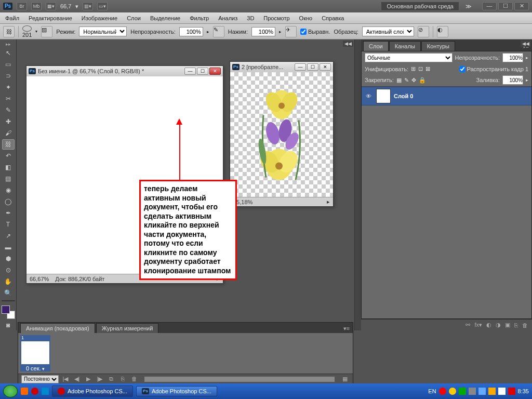 This screenshot has height=399, width=532. Describe the element at coordinates (345, 379) in the screenshot. I see `timeline-mode-icon: ▦` at that location.